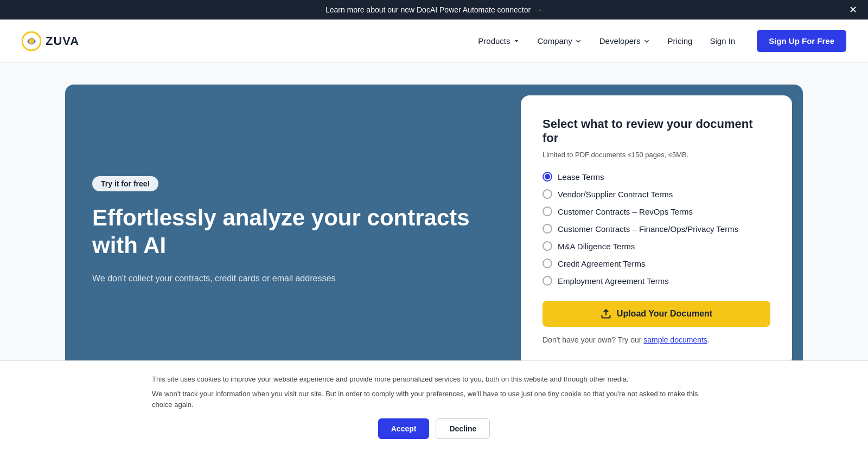  What do you see at coordinates (547, 246) in the screenshot?
I see `radio-ma` at bounding box center [547, 246].